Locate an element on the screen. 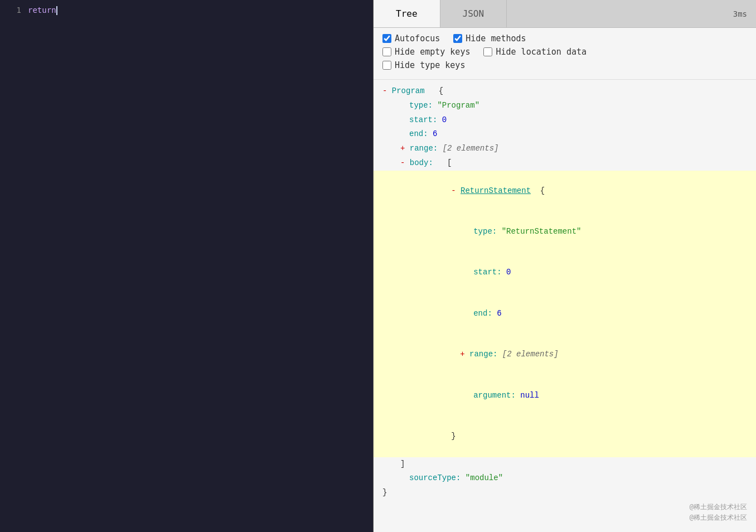 The width and height of the screenshot is (756, 532). tab-tree: Tree is located at coordinates (407, 13).